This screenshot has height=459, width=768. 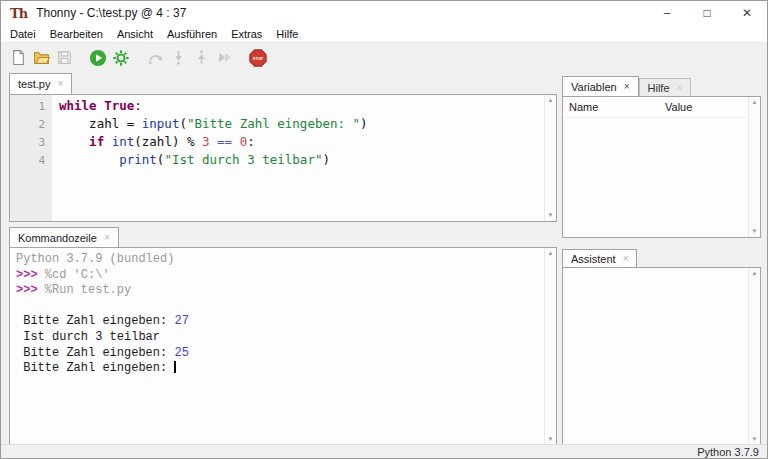 What do you see at coordinates (754, 167) in the screenshot?
I see `variables-scrollbar: ▲ ▼` at bounding box center [754, 167].